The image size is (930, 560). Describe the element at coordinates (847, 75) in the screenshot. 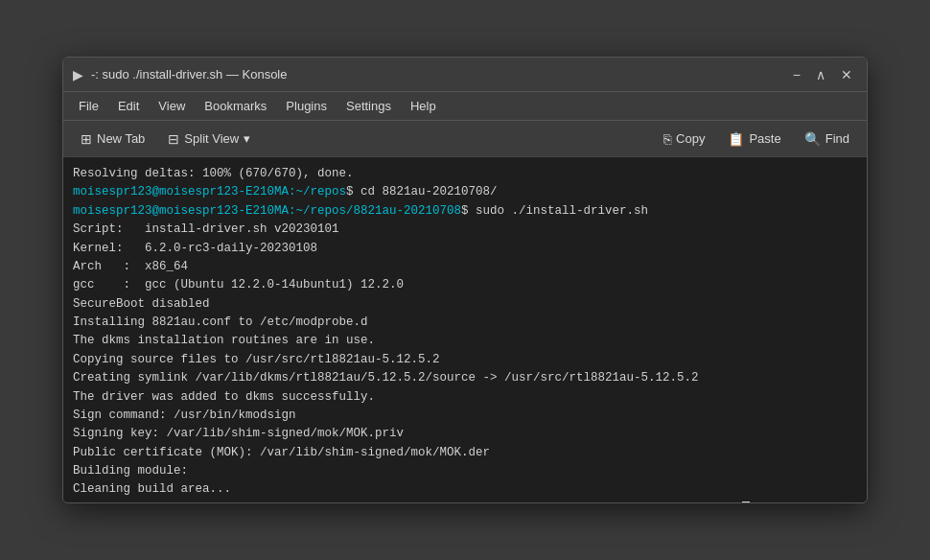

I see `close-button: ✕` at that location.